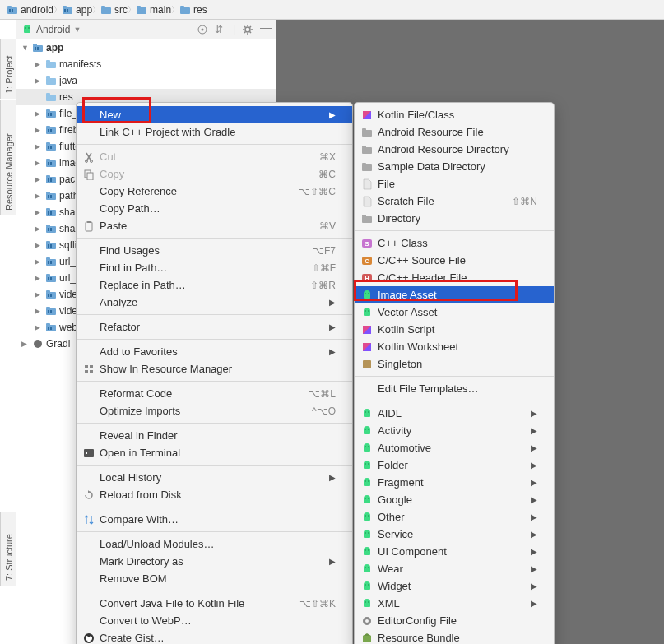 The image size is (664, 644). I want to click on kotlin-icon, so click(367, 330).